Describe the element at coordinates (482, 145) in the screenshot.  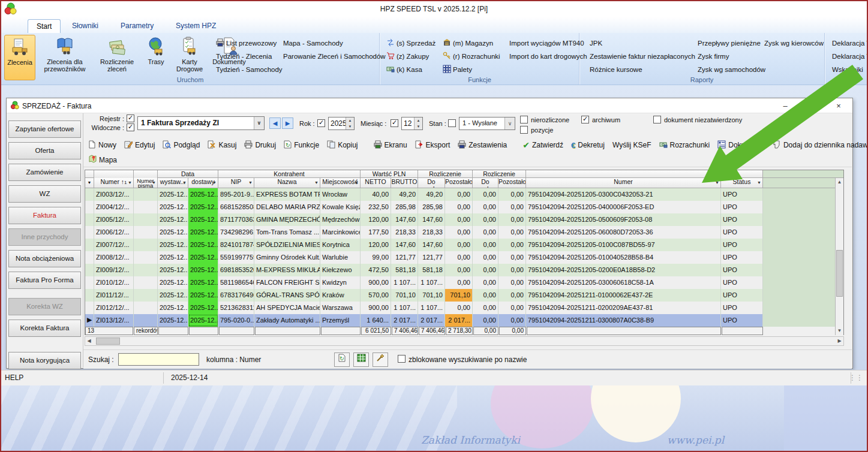
I see `zestawienia-button: Zestawienia` at that location.